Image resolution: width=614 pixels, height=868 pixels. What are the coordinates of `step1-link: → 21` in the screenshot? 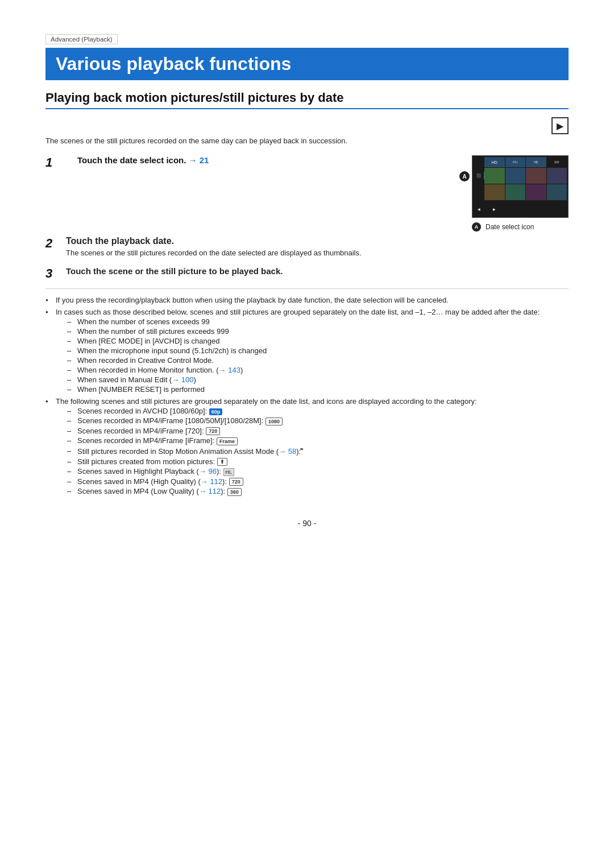 It's located at (199, 160).